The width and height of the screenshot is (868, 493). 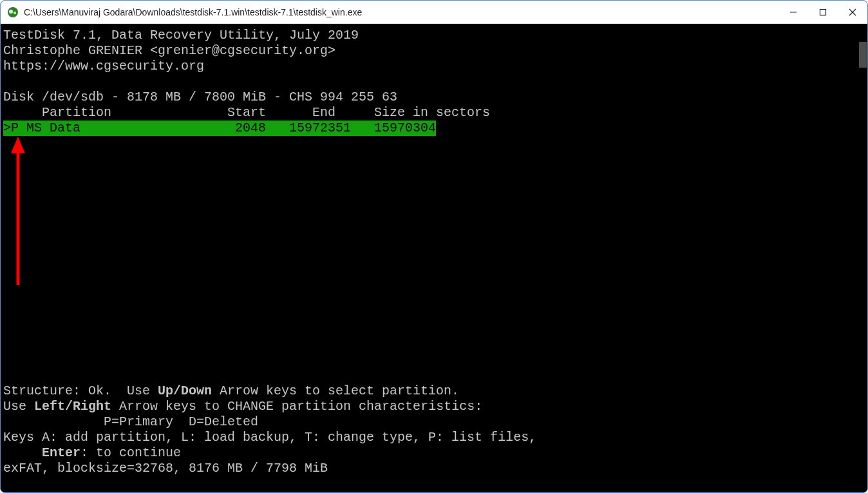 What do you see at coordinates (220, 128) in the screenshot?
I see `partition-row-selected: >P MS Data 2048 15972351 15970304` at bounding box center [220, 128].